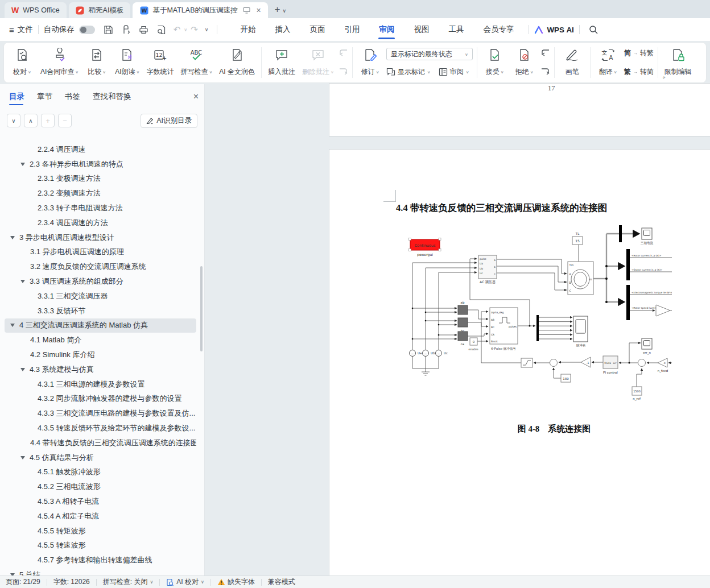  What do you see at coordinates (25, 30) in the screenshot?
I see `file-menu: 文件` at bounding box center [25, 30].